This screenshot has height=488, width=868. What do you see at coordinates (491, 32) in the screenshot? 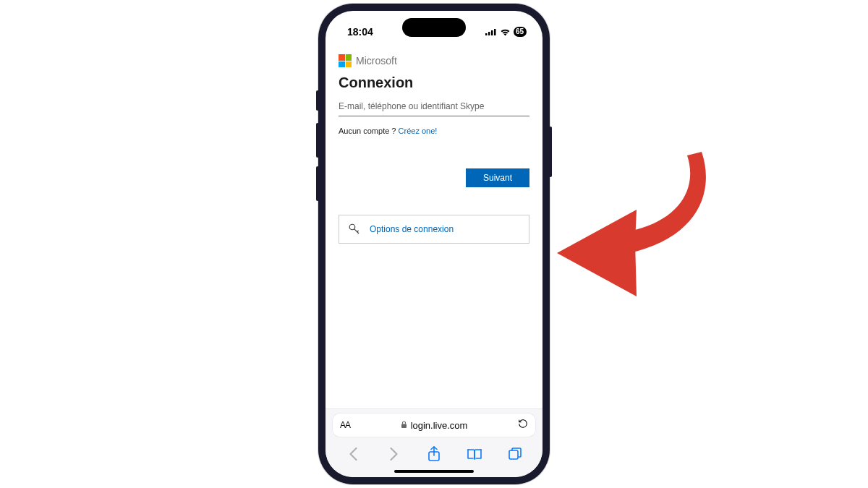
I see `cellular-icon` at bounding box center [491, 32].